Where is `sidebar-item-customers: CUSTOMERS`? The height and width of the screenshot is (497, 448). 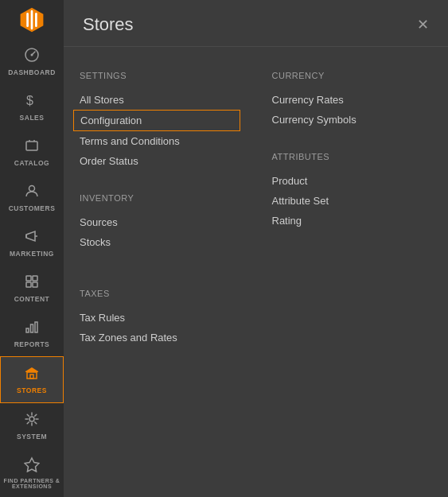
sidebar-item-customers: CUSTOMERS is located at coordinates (32, 197).